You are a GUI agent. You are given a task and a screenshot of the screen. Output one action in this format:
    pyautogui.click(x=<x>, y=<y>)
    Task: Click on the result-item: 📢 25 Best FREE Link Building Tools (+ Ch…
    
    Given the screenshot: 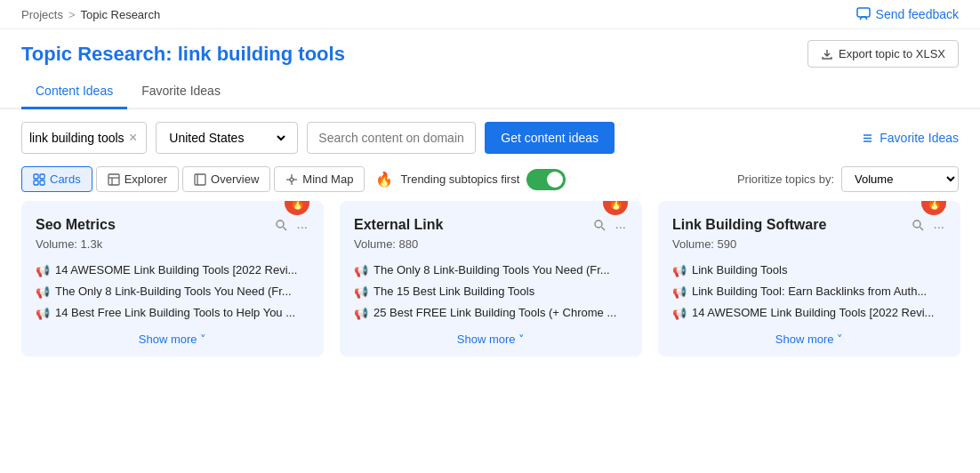 What is the action you would take?
    pyautogui.click(x=491, y=313)
    